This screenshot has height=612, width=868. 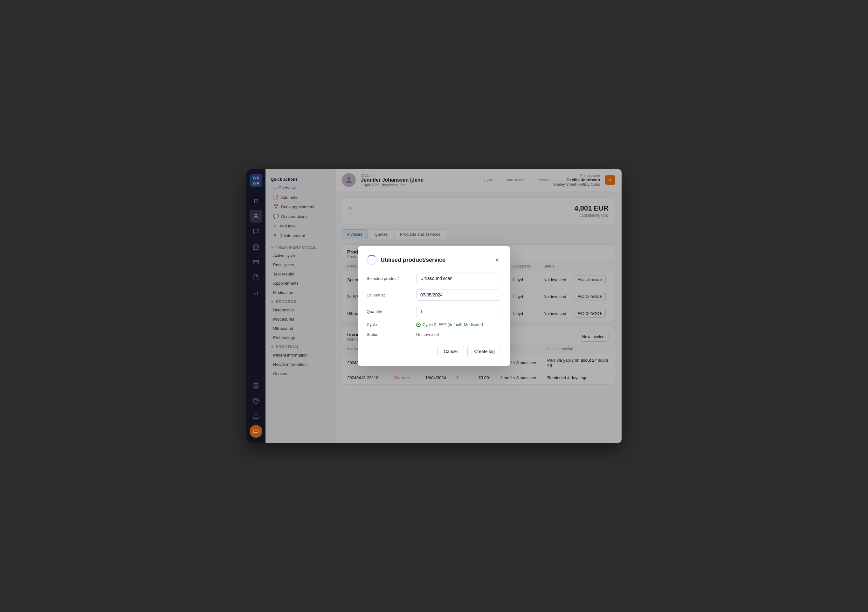 What do you see at coordinates (372, 260) in the screenshot?
I see `loading-spinner` at bounding box center [372, 260].